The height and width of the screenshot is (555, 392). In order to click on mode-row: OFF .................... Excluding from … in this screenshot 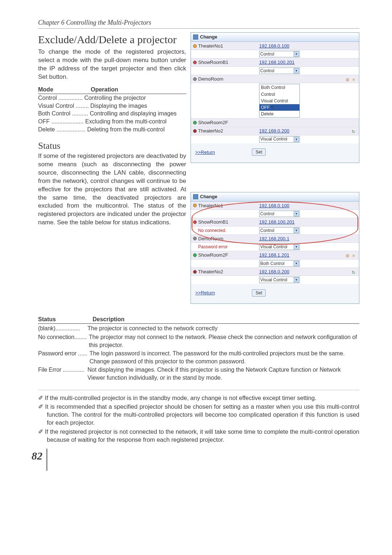, I will do `click(112, 122)`.